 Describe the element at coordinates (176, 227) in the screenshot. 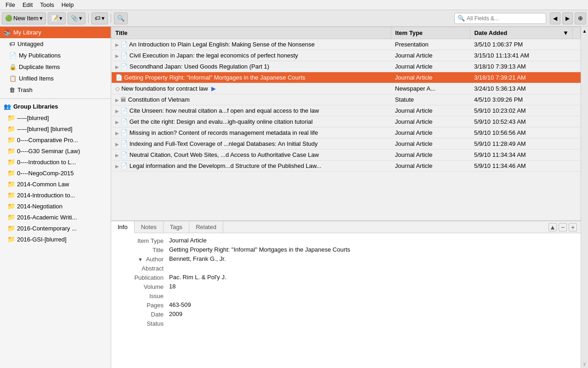

I see `tab-tags: Tags` at that location.